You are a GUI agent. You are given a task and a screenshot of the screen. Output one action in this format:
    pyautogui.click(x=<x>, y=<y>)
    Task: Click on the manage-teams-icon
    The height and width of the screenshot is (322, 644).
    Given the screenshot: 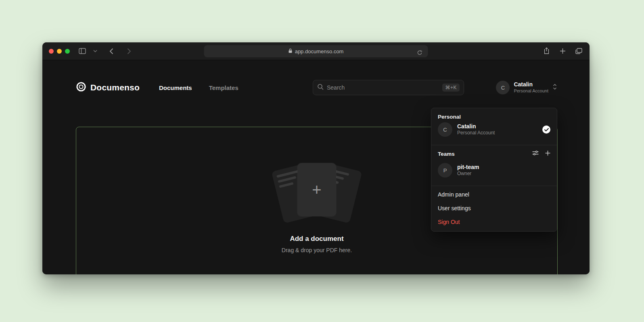 What is the action you would take?
    pyautogui.click(x=535, y=154)
    